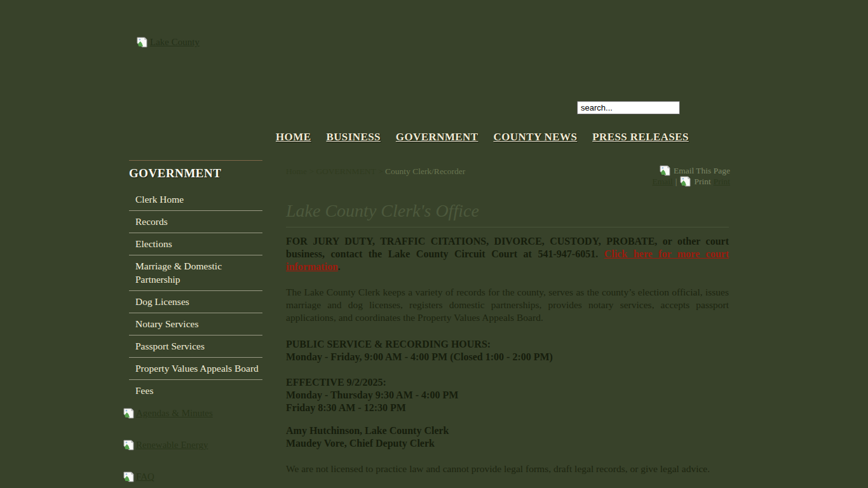 This screenshot has height=488, width=868. I want to click on nav-item-county-news: COUNTY NEWS, so click(535, 137).